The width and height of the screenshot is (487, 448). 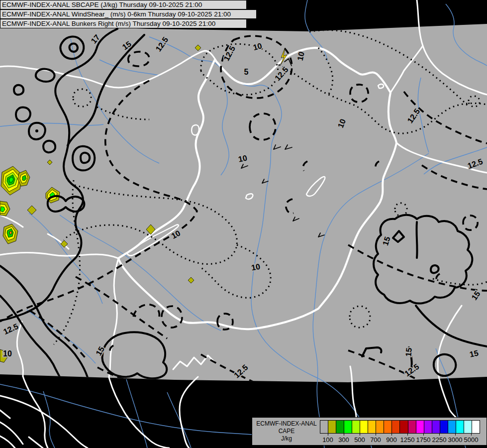 I want to click on legend-text-block: ECMWF-INDEX-ANAL CAPE J/kg, so click(x=287, y=431).